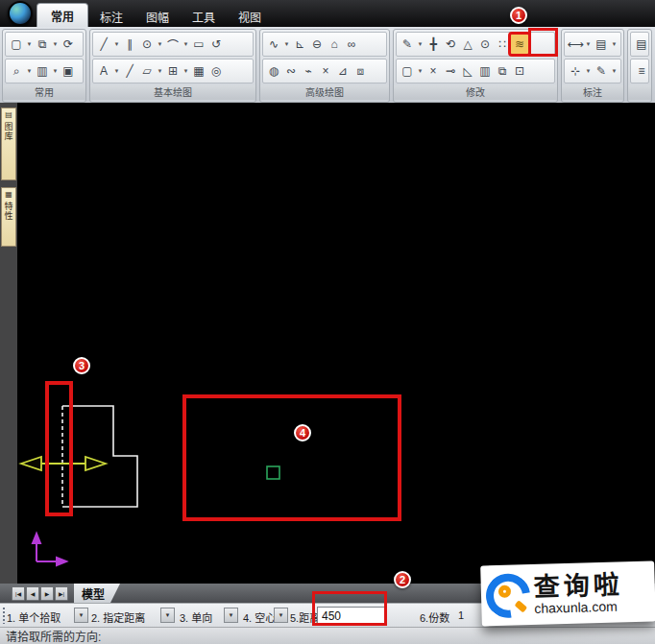 This screenshot has height=644, width=655. Describe the element at coordinates (159, 71) in the screenshot. I see `polygon-icon-dropdown: ▼` at that location.